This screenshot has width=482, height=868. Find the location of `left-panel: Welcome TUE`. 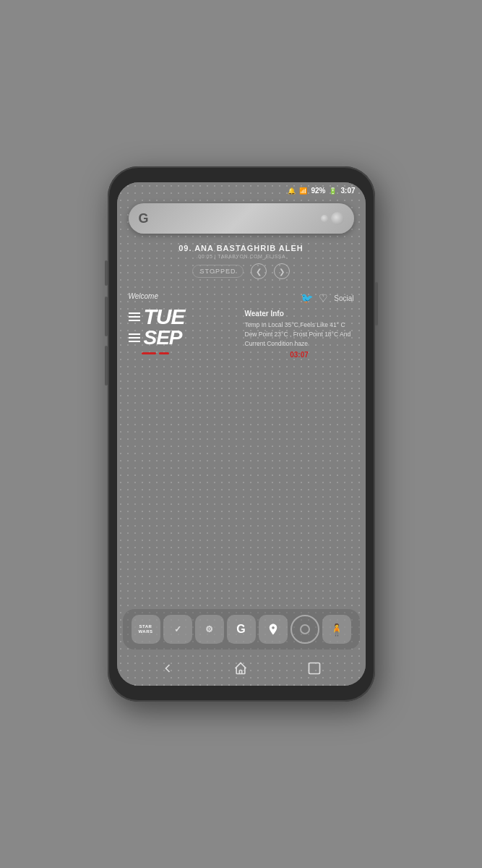

left-panel: Welcome TUE is located at coordinates (184, 370).